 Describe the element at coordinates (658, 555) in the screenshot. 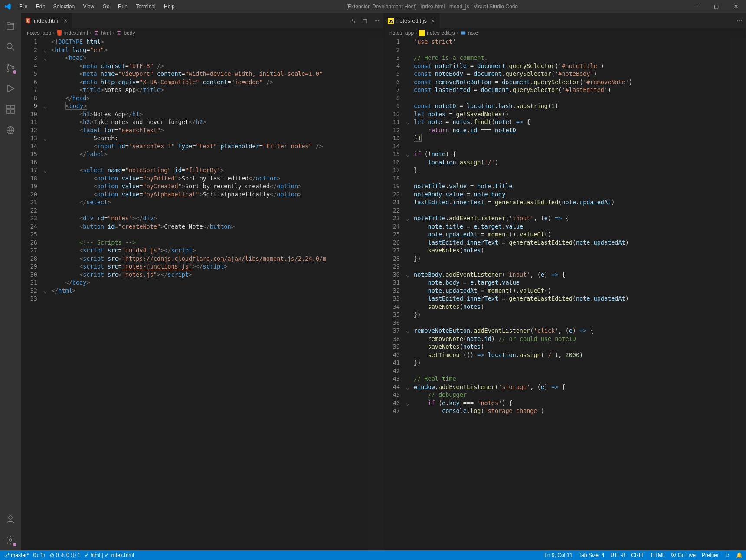

I see `status-language: HTML` at that location.